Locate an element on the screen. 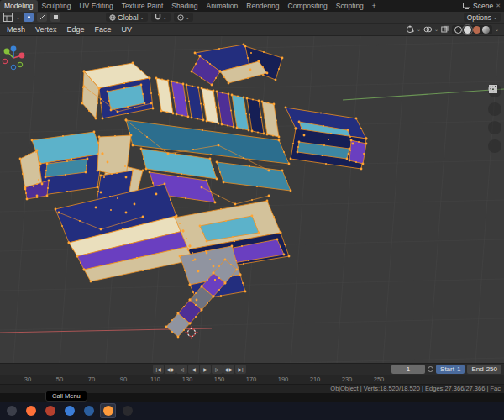 This screenshot has height=420, width=504. tab-scripting: Scripting is located at coordinates (349, 6).